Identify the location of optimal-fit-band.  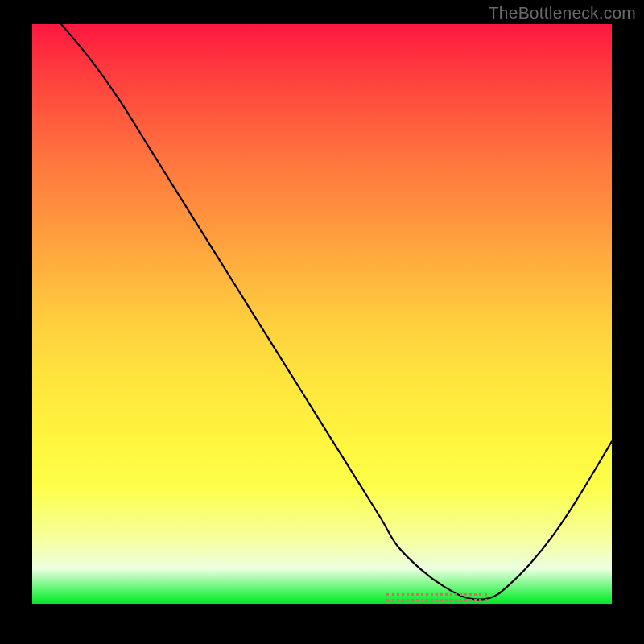
(436, 597).